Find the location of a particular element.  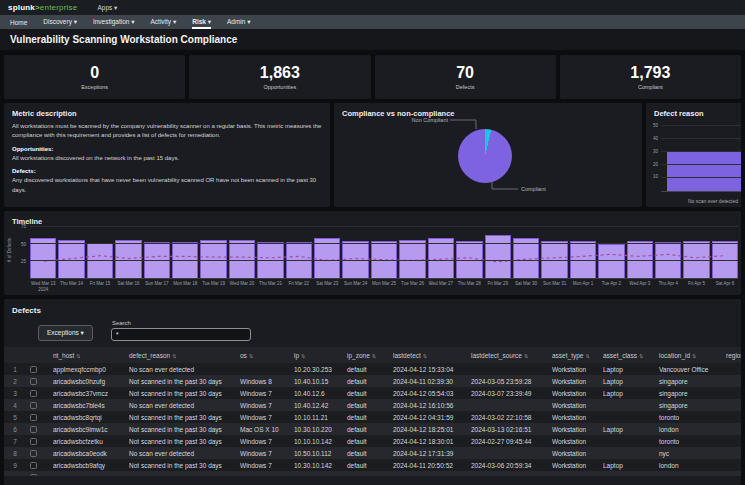

timeline-x-label: Thu Apr 4 is located at coordinates (668, 288).